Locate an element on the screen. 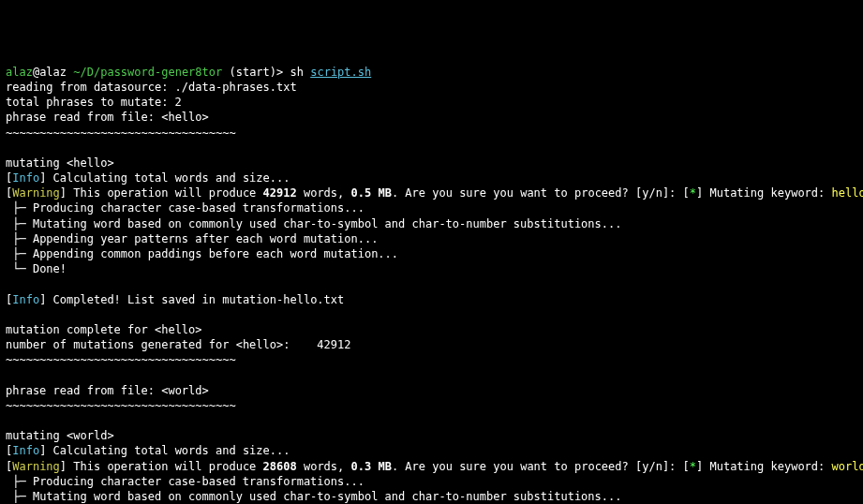 The image size is (863, 504). tree-step-last: └─ Done! is located at coordinates (36, 269).